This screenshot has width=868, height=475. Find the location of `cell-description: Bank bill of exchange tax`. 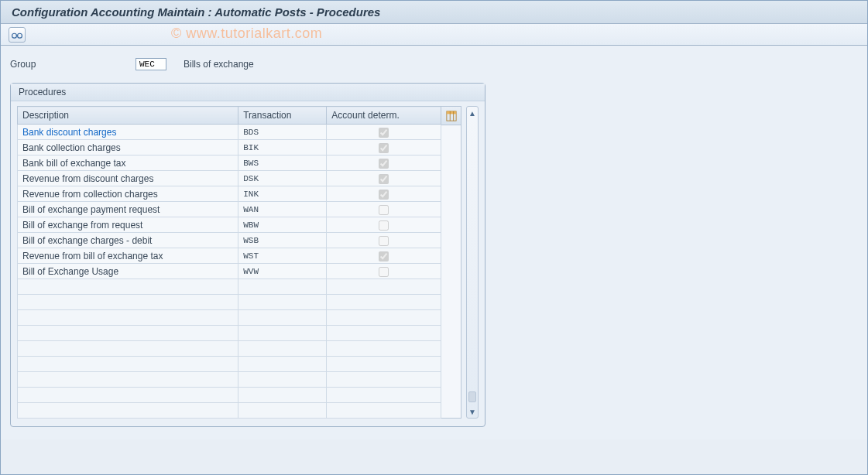

cell-description: Bank bill of exchange tax is located at coordinates (129, 163).